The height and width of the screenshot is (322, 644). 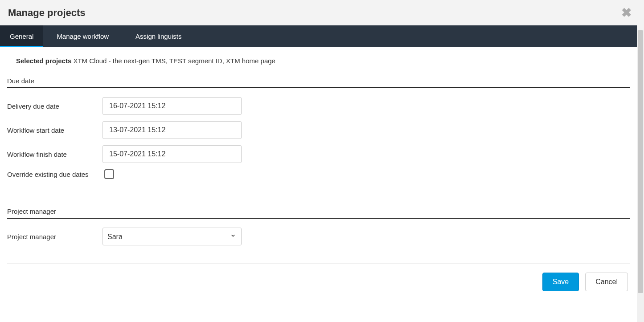 What do you see at coordinates (159, 37) in the screenshot?
I see `tab-label: Assign linguists` at bounding box center [159, 37].